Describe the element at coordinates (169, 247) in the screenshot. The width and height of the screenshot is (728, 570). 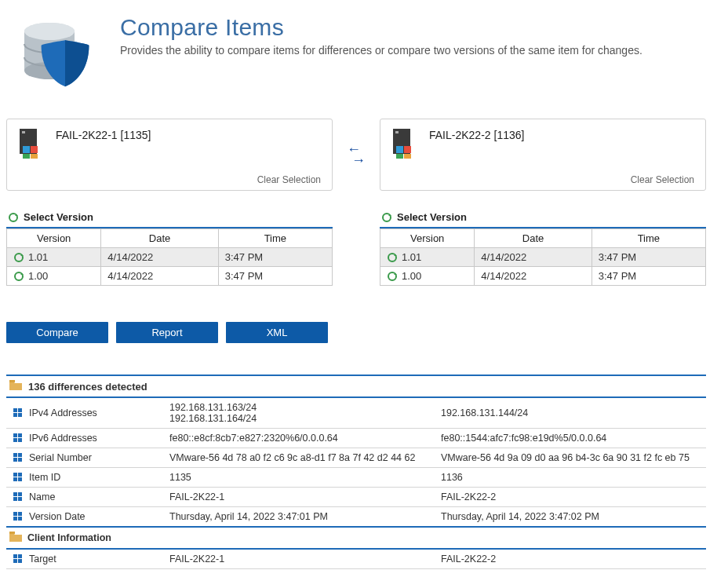
I see `left-version-column: Select Version Version Date Time 1.014/1…` at that location.